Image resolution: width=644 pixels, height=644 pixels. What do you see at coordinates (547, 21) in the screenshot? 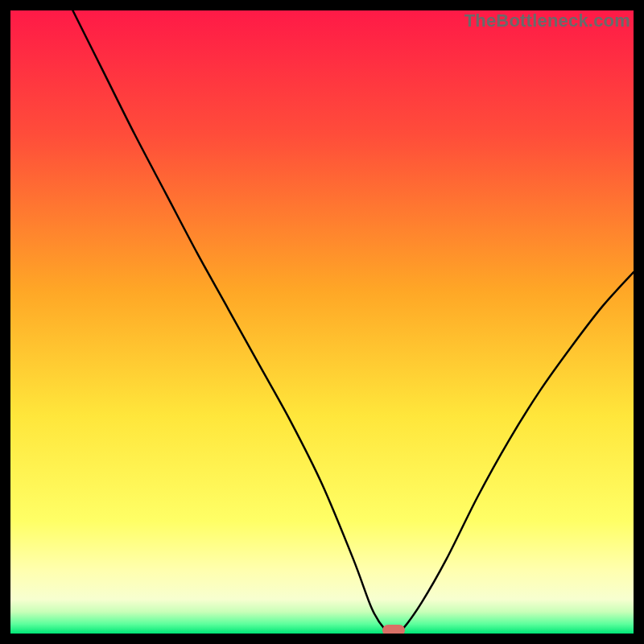
I see `watermark-text: TheBottleneck.com` at bounding box center [547, 21].